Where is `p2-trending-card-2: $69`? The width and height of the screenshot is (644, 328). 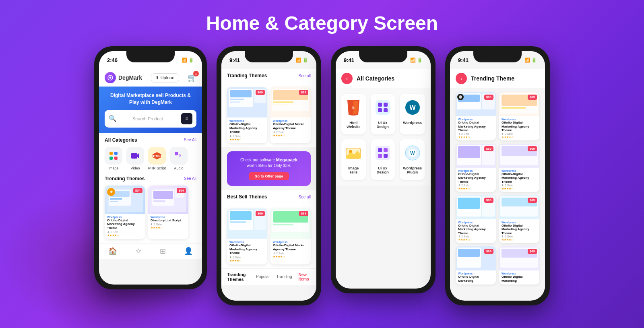
p2-trending-card-2: $69 is located at coordinates (291, 115).